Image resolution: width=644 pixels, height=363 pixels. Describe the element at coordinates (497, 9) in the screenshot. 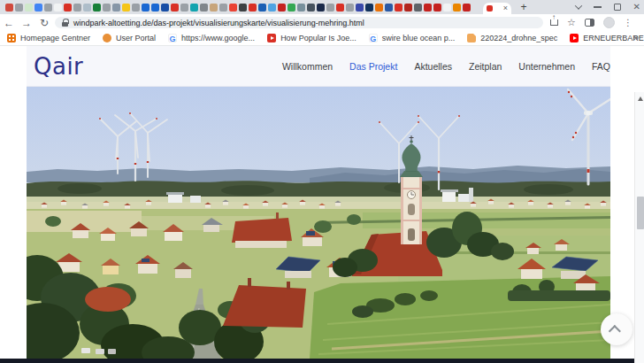

I see `active-tab: ×` at that location.